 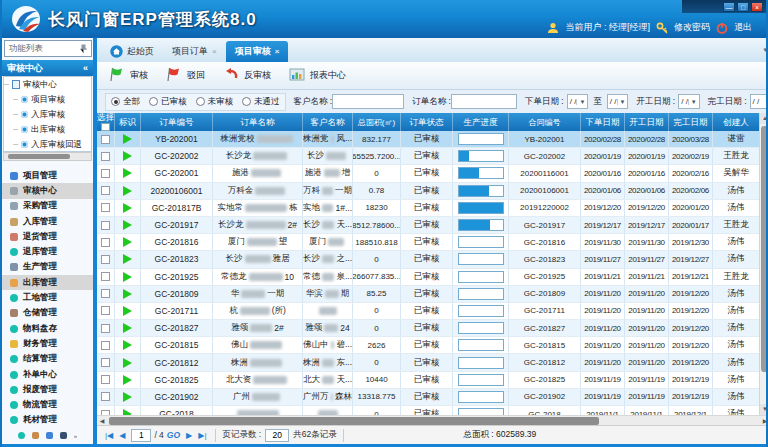 What do you see at coordinates (132, 52) in the screenshot?
I see `tab-起始页: 起始页` at bounding box center [132, 52].